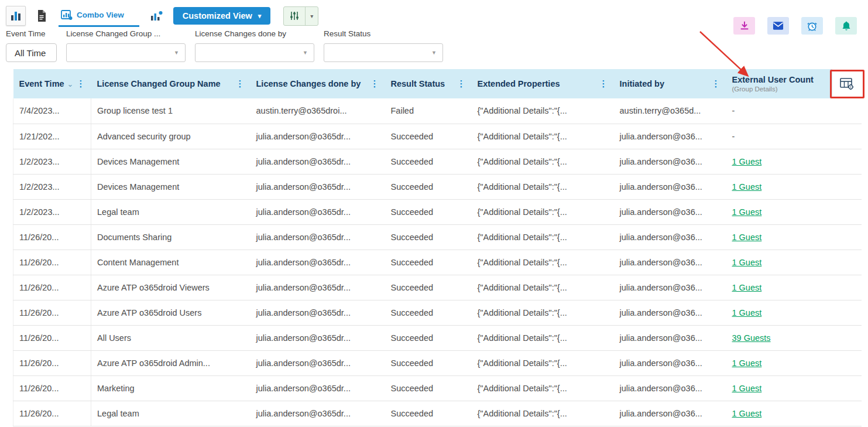 The width and height of the screenshot is (868, 427). Describe the element at coordinates (171, 262) in the screenshot. I see `cell-group-name: Content Management` at that location.